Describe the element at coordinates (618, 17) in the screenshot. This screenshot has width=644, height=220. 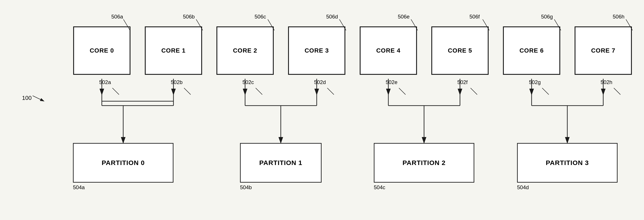
I see `ref-506h: 506h` at that location.